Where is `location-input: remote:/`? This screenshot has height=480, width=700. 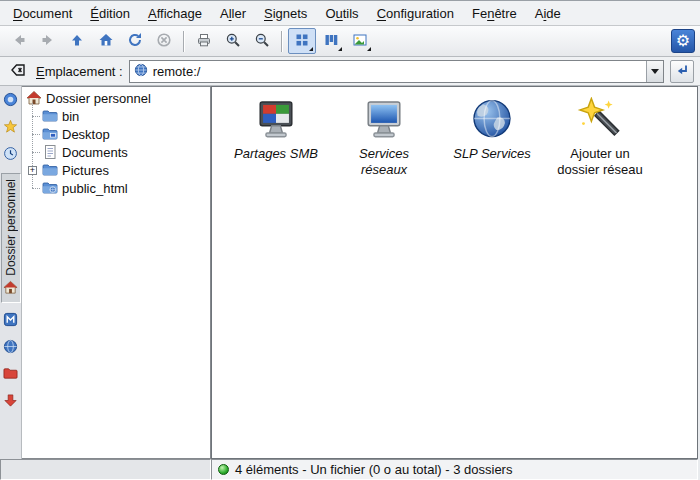
location-input: remote:/ is located at coordinates (397, 72).